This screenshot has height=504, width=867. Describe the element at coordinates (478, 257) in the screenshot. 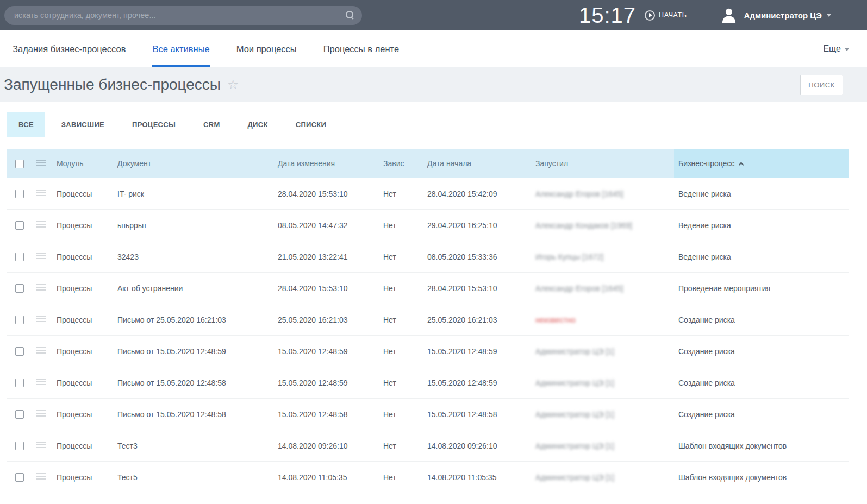

I see `cell-started: 08.05.2020 15:33:36` at that location.